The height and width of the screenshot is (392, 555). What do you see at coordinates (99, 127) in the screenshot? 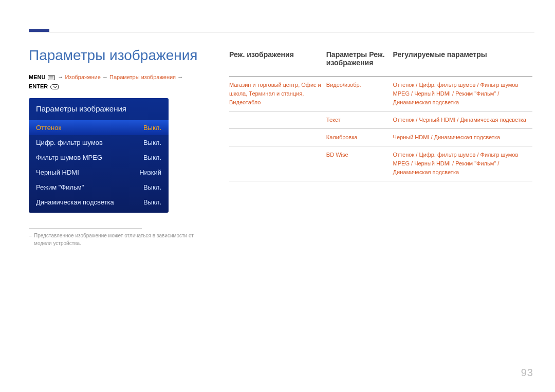
I see `osd-row: ОттенокВыкл.` at bounding box center [99, 127].